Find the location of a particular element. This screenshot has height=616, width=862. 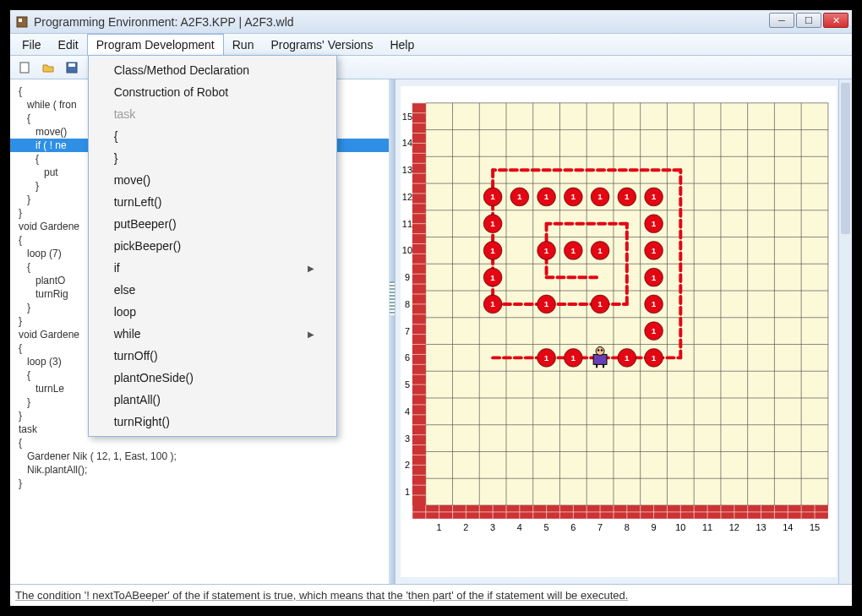

svg-text: 6 is located at coordinates (573, 527).